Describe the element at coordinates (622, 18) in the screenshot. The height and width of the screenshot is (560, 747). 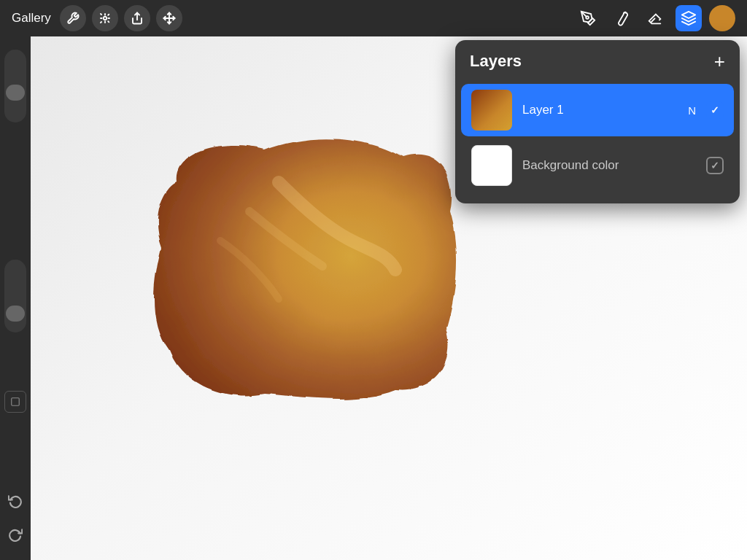
I see `brush-tool-button` at that location.